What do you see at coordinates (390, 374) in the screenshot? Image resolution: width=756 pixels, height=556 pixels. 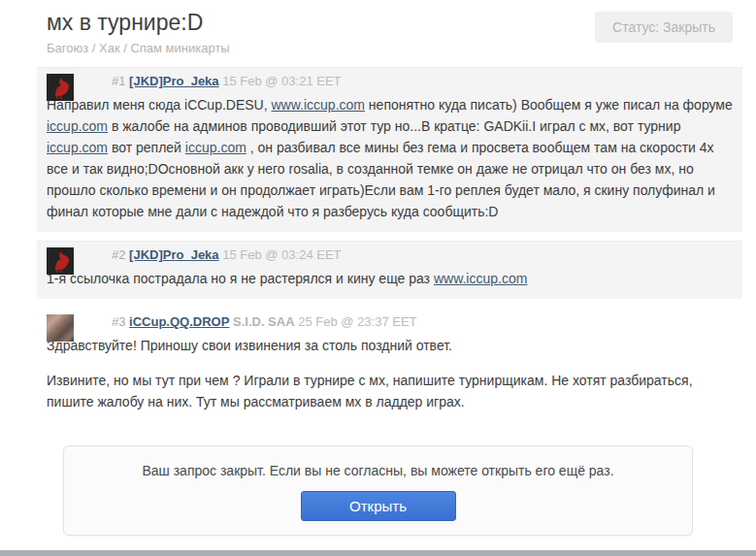 I see `post-body: Здравствуйте! Приношу свои извинения за …` at bounding box center [390, 374].